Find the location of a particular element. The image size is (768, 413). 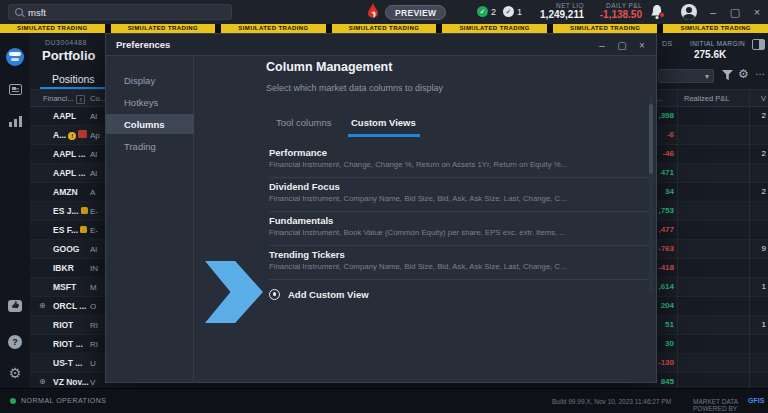

window-close-button: × is located at coordinates (757, 12).